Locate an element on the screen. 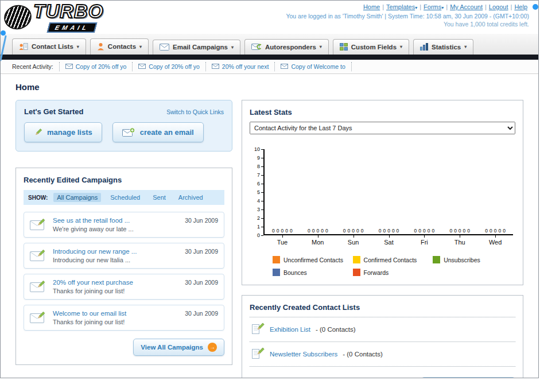  logo-subtitle: EMAIL is located at coordinates (72, 28).